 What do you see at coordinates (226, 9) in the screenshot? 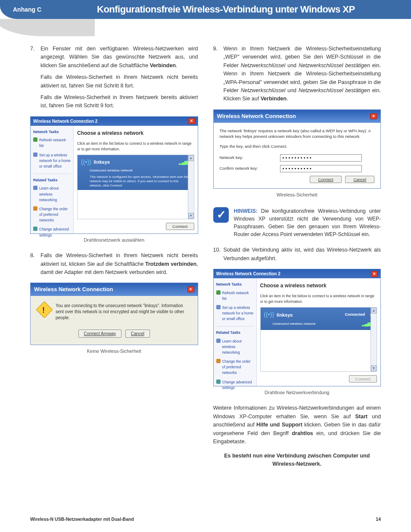
I see `page-title: Konfigurationsfreie Wireless-Verbindung …` at bounding box center [226, 9].